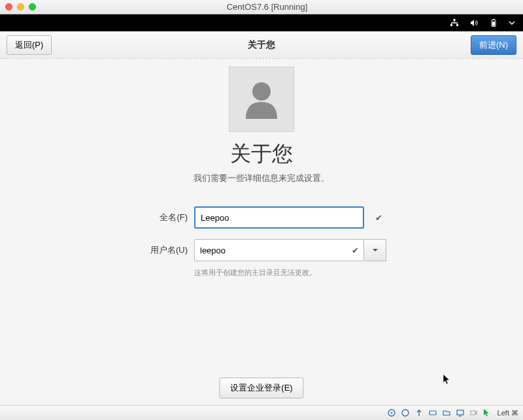 The height and width of the screenshot is (420, 523). What do you see at coordinates (21, 7) in the screenshot?
I see `minimize-icon` at bounding box center [21, 7].